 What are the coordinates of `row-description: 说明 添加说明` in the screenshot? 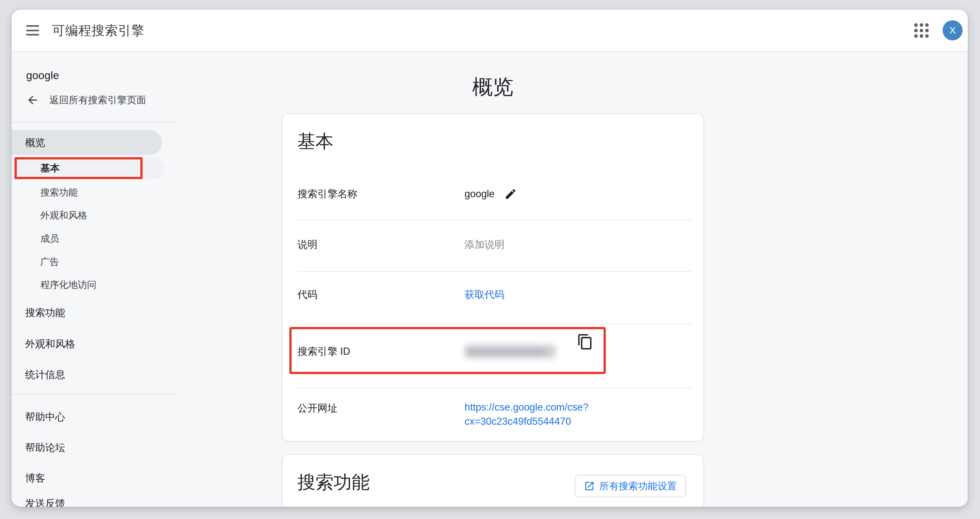 It's located at (493, 244).